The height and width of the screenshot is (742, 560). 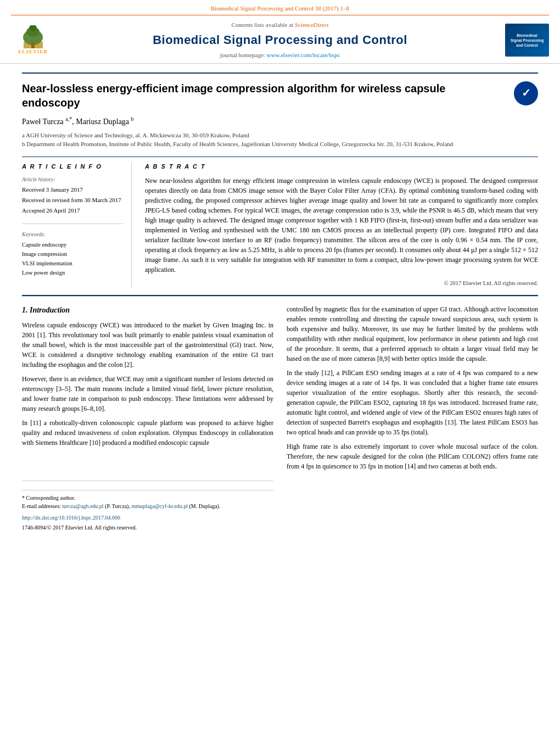 What do you see at coordinates (72, 235) in the screenshot?
I see `keywords-label: Keywords:` at bounding box center [72, 235].